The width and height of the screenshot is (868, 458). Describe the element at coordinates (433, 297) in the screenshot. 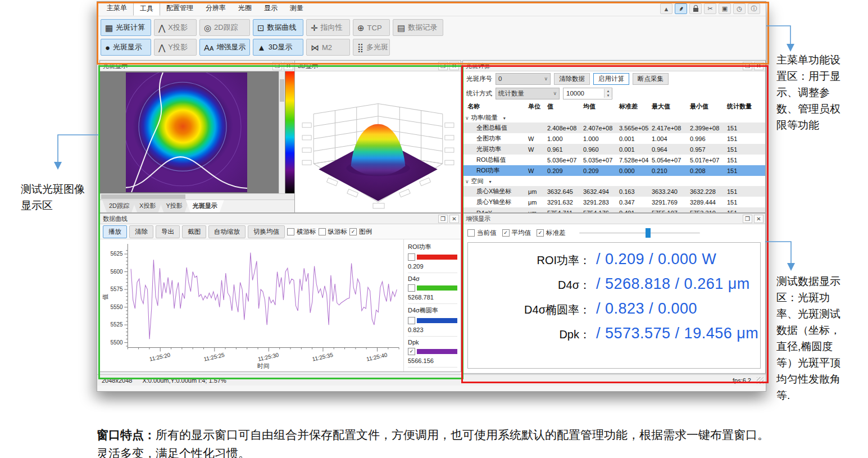

I see `legend-value: 5268.781` at that location.